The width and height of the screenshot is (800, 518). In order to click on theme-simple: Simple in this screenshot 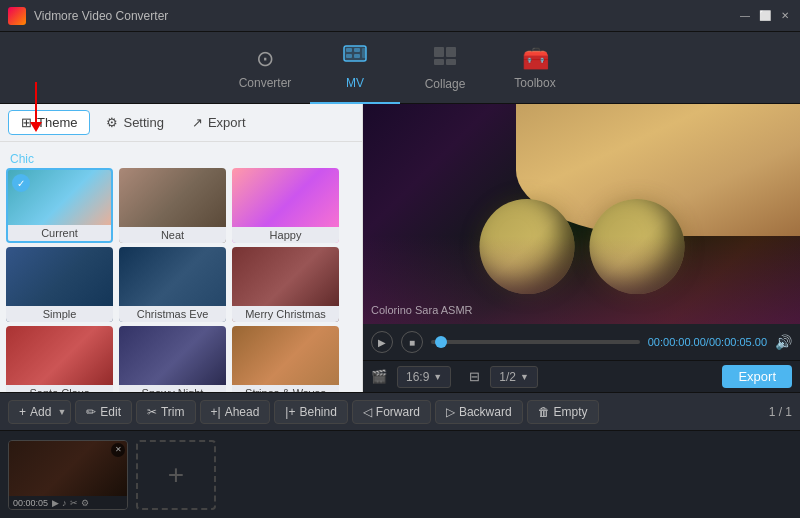, I will do `click(60, 284)`.